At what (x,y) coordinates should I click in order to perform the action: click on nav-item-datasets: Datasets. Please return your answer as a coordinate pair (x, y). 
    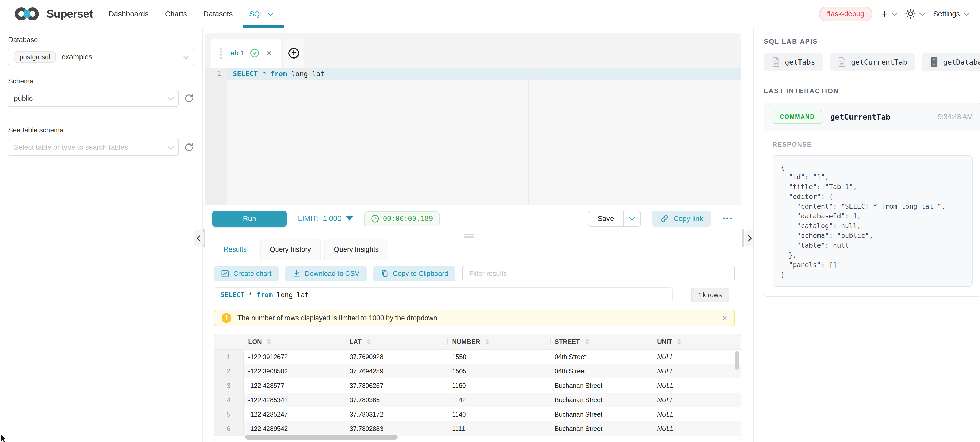
    Looking at the image, I should click on (218, 14).